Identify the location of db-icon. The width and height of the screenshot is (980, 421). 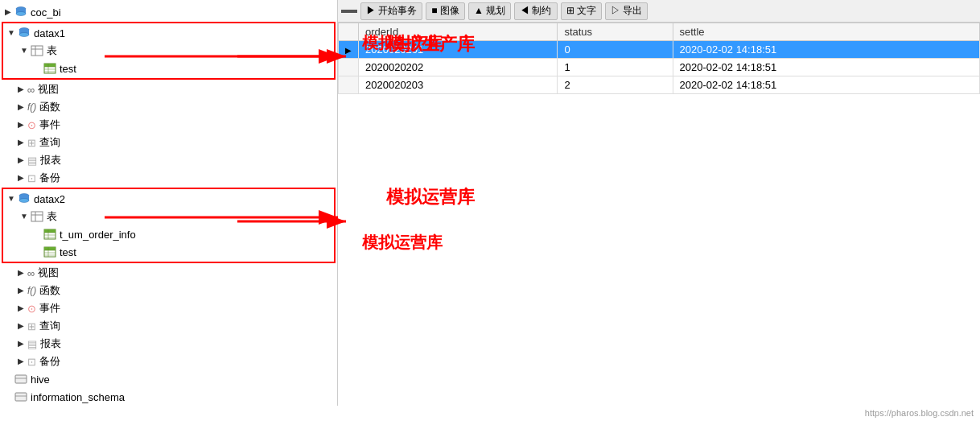
(23, 13).